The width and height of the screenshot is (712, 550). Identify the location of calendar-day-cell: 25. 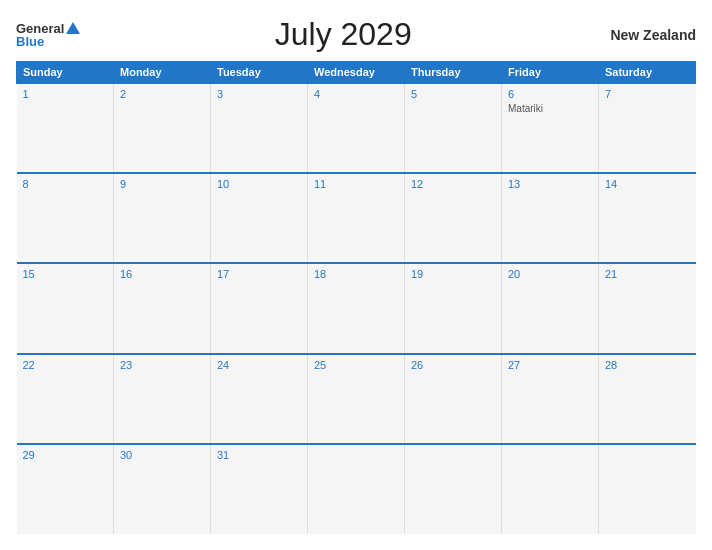
(356, 399).